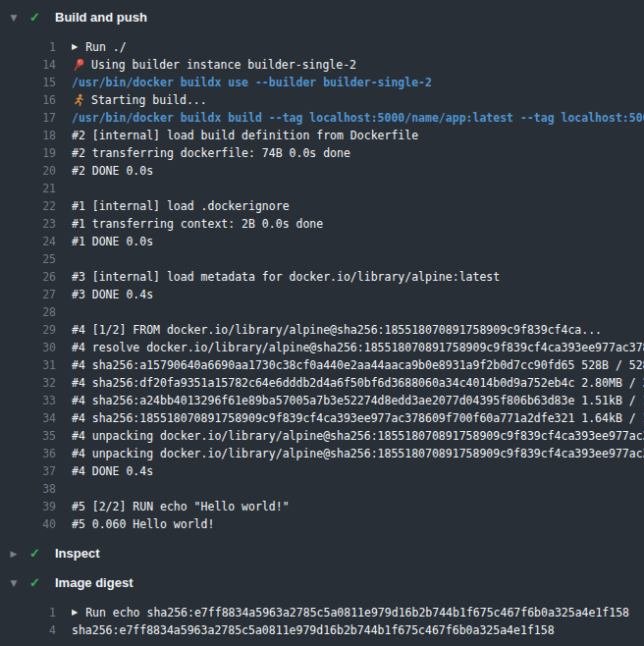 The width and height of the screenshot is (644, 646). I want to click on log-text: #4 sha256:a24bb4013296f61e89ba57005a7b3e…, so click(357, 401).